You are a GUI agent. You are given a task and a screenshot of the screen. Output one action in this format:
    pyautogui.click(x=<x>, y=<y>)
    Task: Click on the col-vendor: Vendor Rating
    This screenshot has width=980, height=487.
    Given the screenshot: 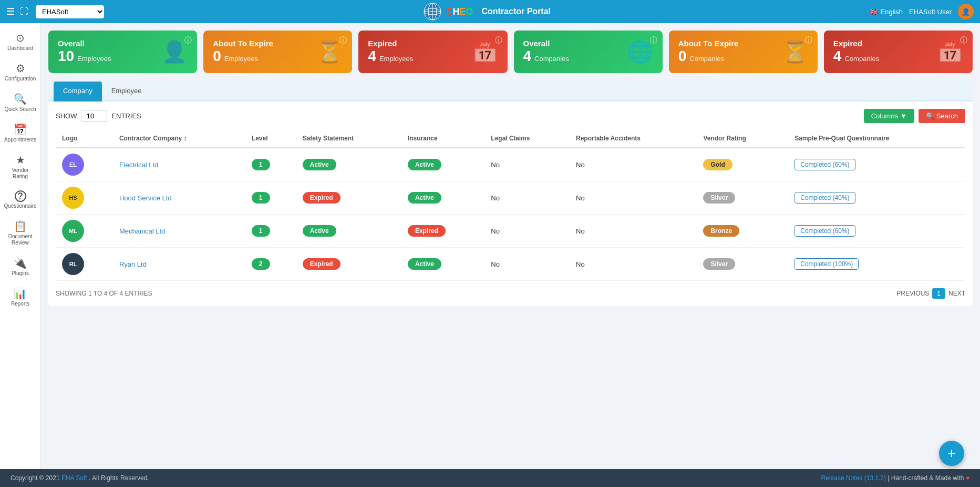 What is the action you would take?
    pyautogui.click(x=742, y=139)
    